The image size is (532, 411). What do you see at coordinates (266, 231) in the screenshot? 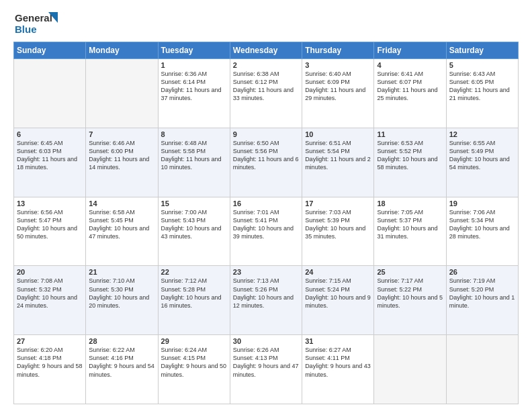
I see `calendar-cell: 16Sunrise: 7:01 AM Sunset: 5:41 PM Dayli…` at bounding box center [266, 231].